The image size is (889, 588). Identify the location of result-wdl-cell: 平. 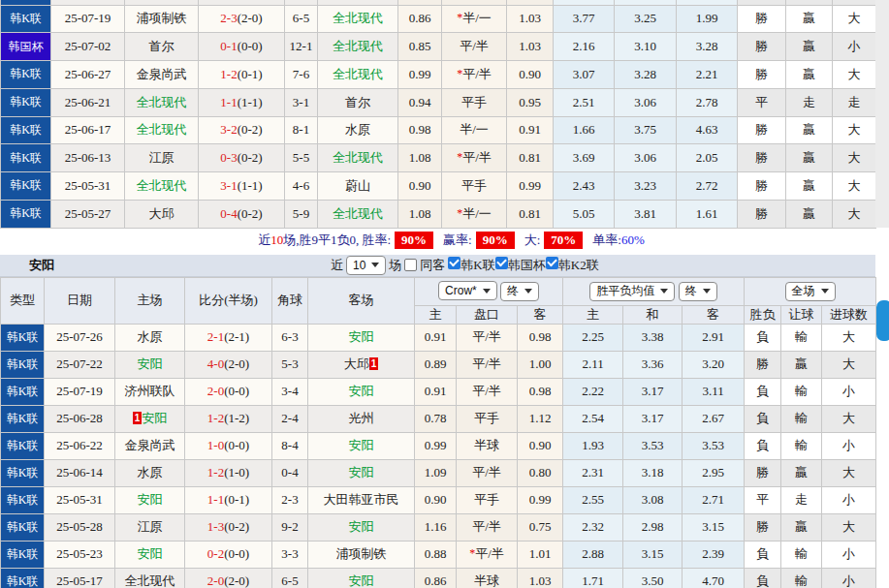
(762, 103).